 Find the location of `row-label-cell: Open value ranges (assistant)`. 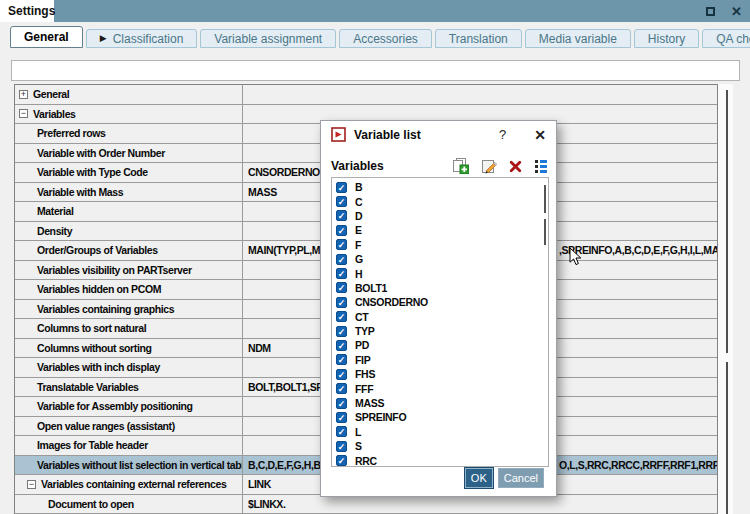

row-label-cell: Open value ranges (assistant) is located at coordinates (129, 426).